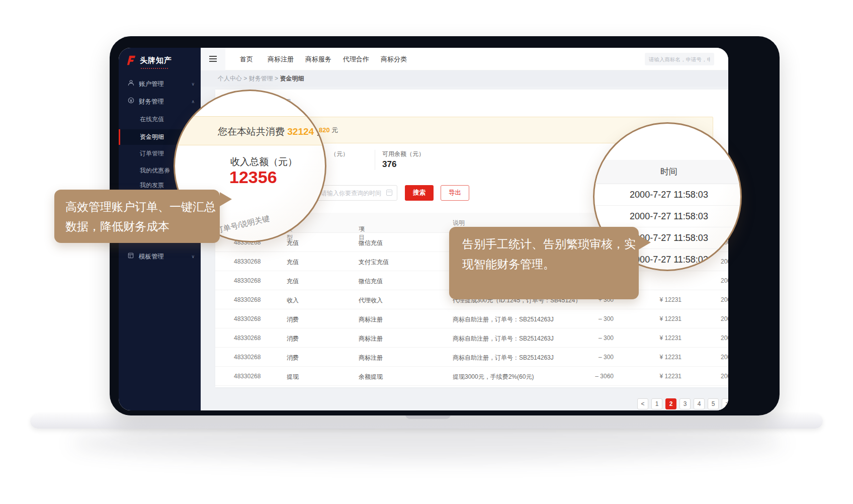  What do you see at coordinates (699, 404) in the screenshot?
I see `page-4-button: 4` at bounding box center [699, 404].